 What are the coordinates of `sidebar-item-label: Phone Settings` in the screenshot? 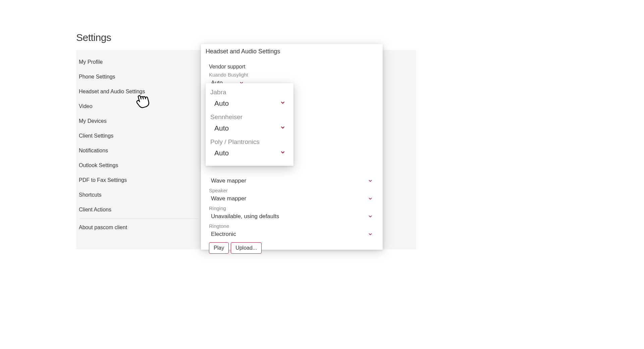 It's located at (97, 77).